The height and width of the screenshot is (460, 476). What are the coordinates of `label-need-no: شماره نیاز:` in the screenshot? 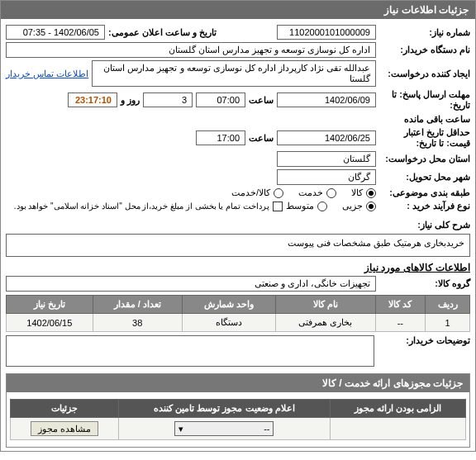 It's located at (425, 33).